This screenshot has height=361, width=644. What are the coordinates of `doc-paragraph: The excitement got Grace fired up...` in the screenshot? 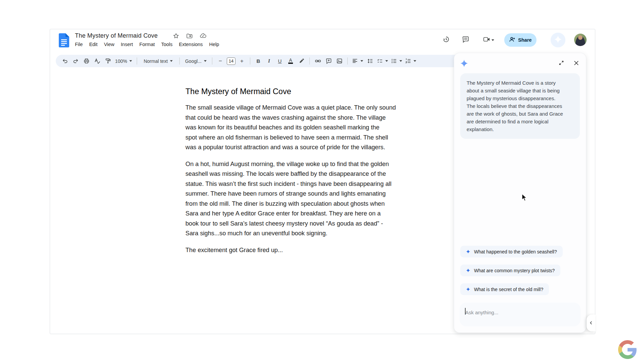 It's located at (316, 250).